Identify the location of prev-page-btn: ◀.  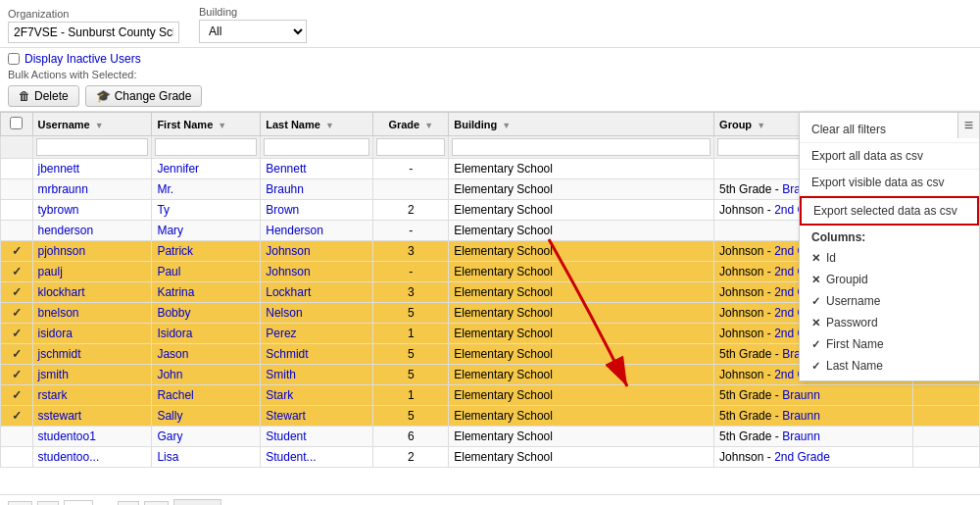
(48, 504).